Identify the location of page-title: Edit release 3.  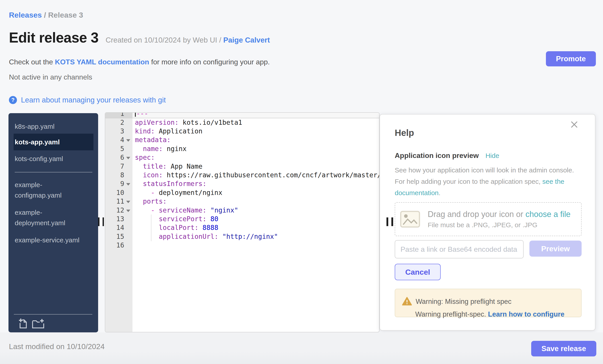
(54, 38).